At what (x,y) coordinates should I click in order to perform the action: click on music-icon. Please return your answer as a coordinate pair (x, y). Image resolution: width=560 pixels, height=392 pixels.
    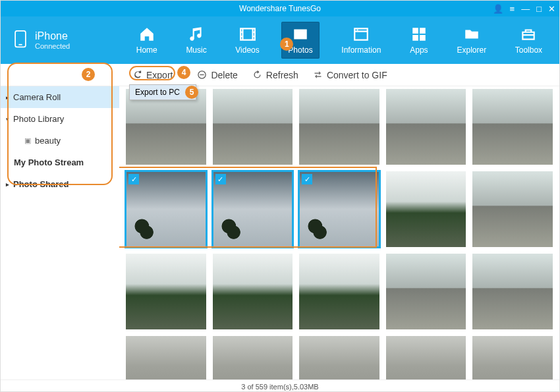
    Looking at the image, I should click on (196, 34).